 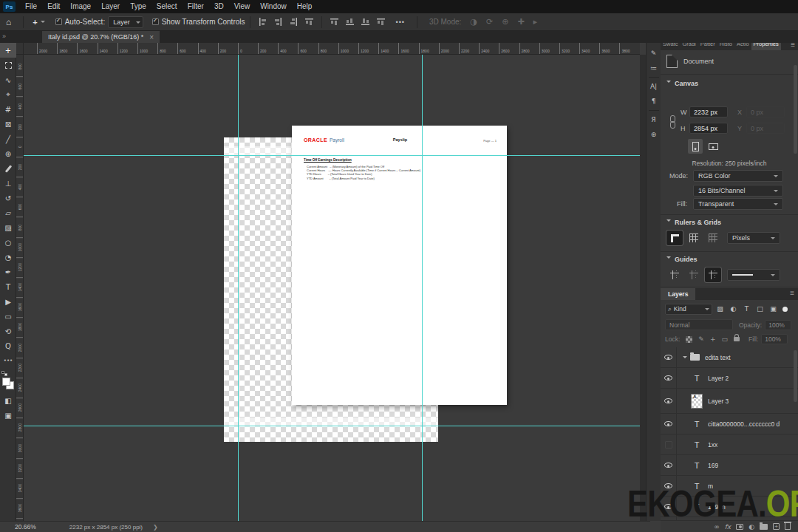 I want to click on menu-item: View, so click(x=242, y=7).